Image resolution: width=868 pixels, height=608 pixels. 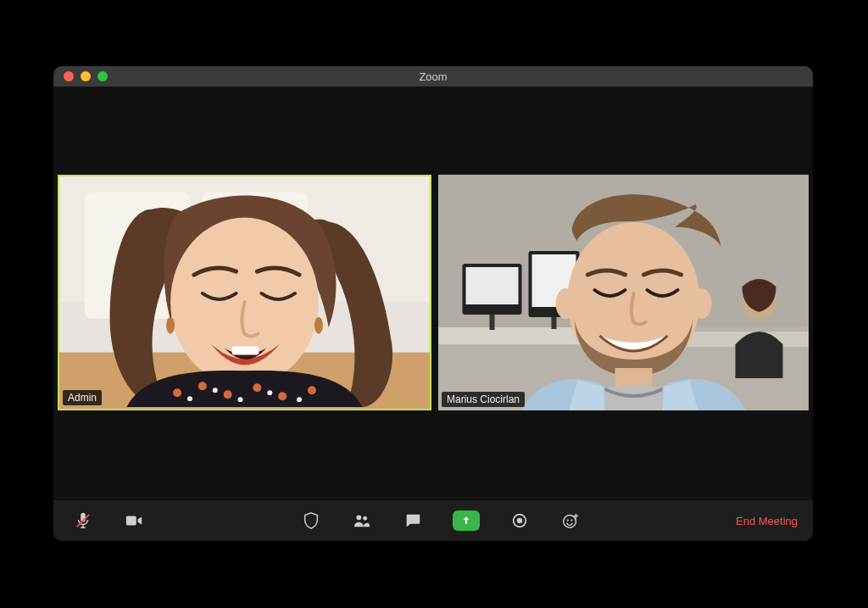 I want to click on microphone-muted-icon, so click(x=83, y=521).